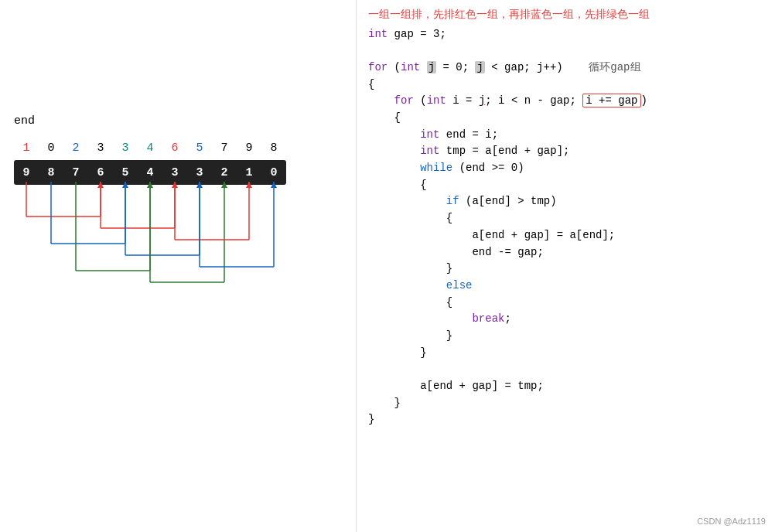 Image resolution: width=775 pixels, height=532 pixels. I want to click on line-gap: int gap = 3;, so click(568, 35).